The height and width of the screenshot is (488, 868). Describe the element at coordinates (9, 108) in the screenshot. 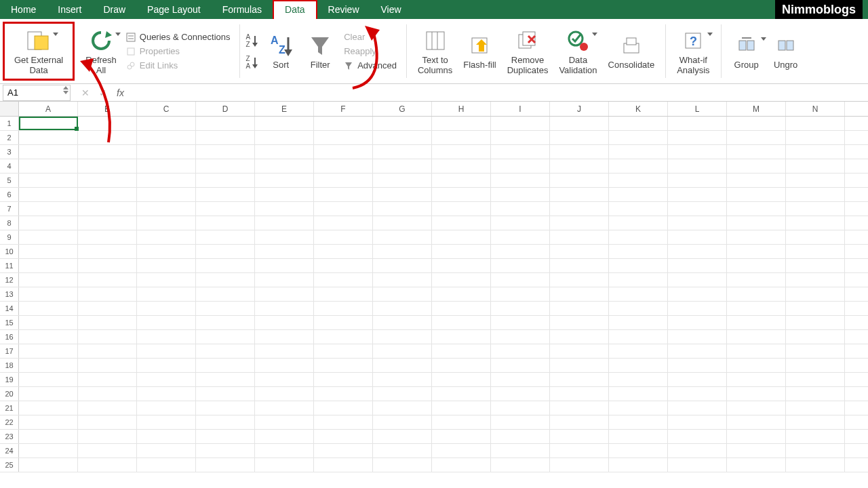

I see `select-all-corner` at that location.